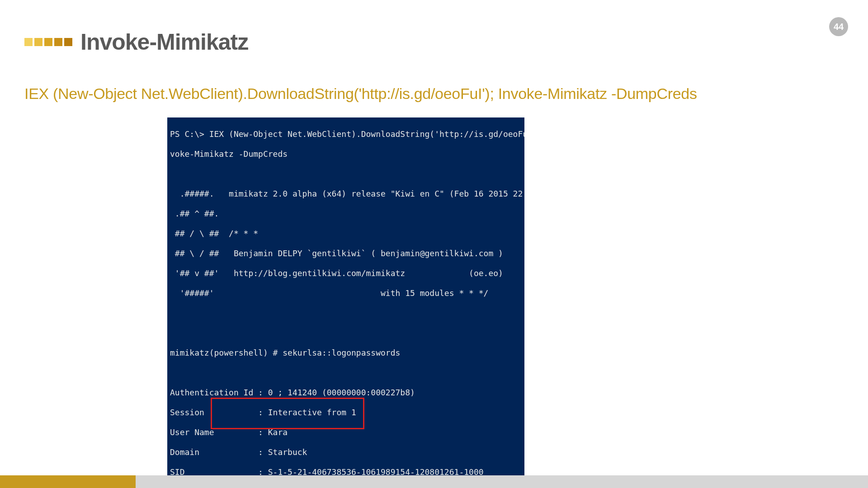 Image resolution: width=868 pixels, height=488 pixels. I want to click on terminal-line: Authentication Id : 0 ; 141240 (00000000…, so click(346, 393).